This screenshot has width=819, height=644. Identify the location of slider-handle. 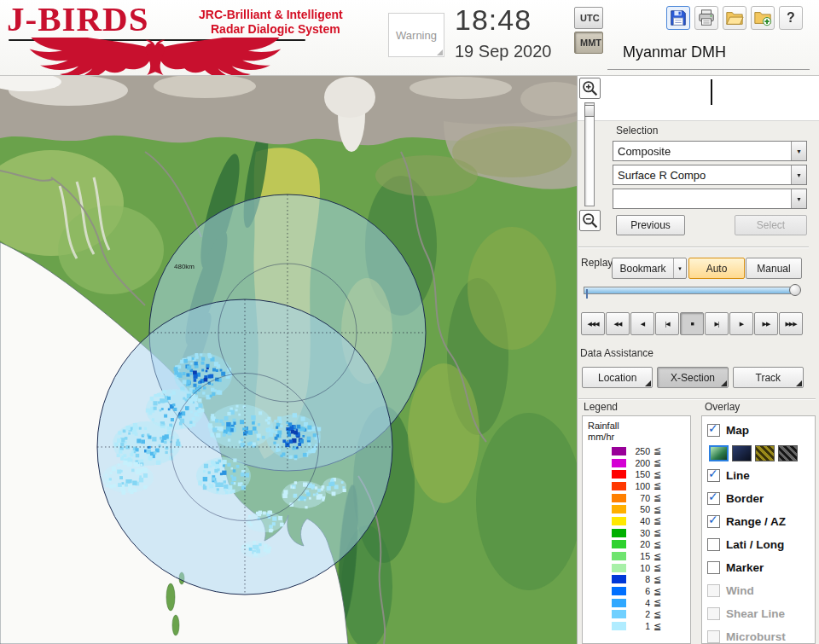
(795, 290).